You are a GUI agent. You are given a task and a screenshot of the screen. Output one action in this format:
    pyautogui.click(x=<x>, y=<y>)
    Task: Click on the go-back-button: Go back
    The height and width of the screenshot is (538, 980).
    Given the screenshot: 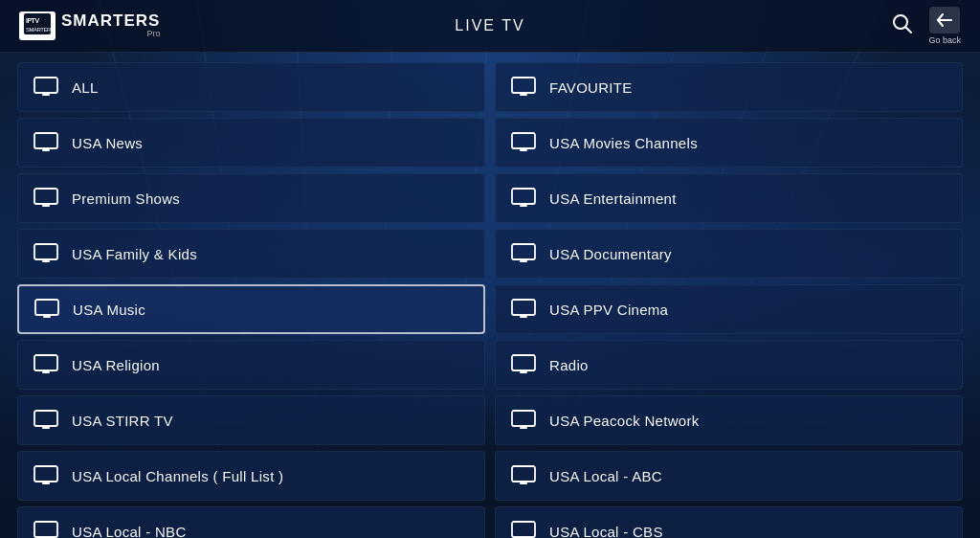 What is the action you would take?
    pyautogui.click(x=945, y=26)
    